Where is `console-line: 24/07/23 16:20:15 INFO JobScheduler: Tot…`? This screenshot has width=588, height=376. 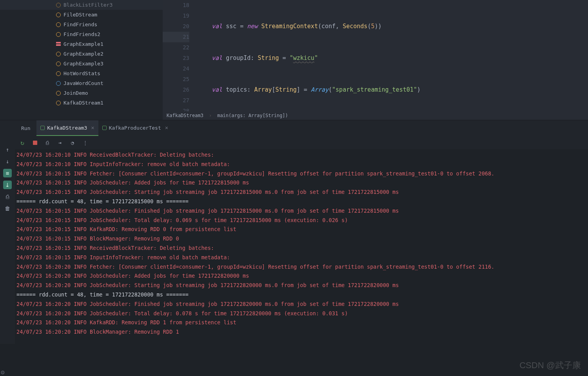 console-line: 24/07/23 16:20:15 INFO JobScheduler: Tot… is located at coordinates (301, 221).